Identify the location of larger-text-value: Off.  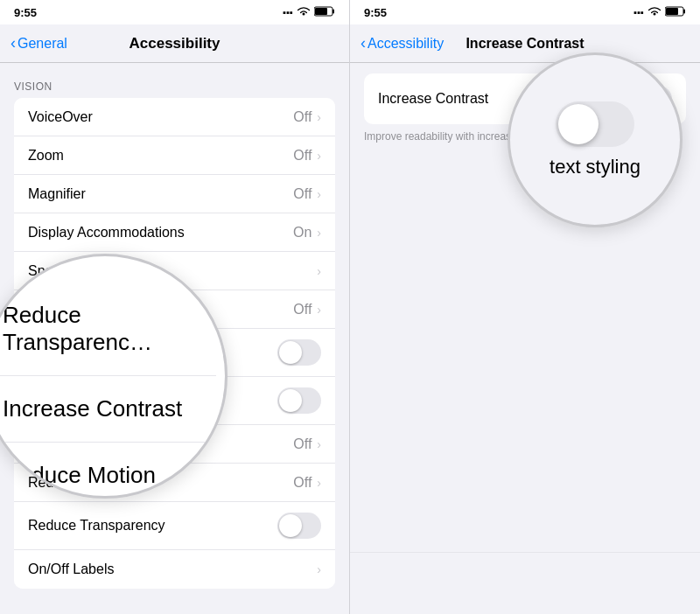
(303, 310).